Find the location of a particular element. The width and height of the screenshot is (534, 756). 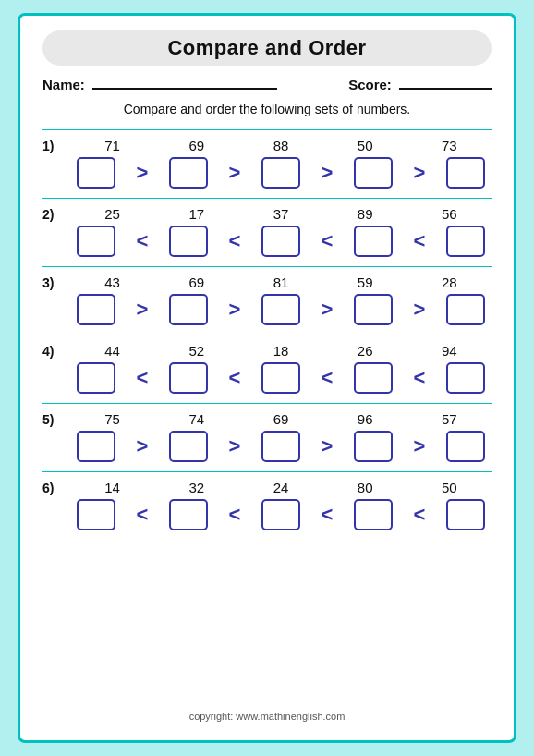

operator-2-2: < is located at coordinates (327, 241).